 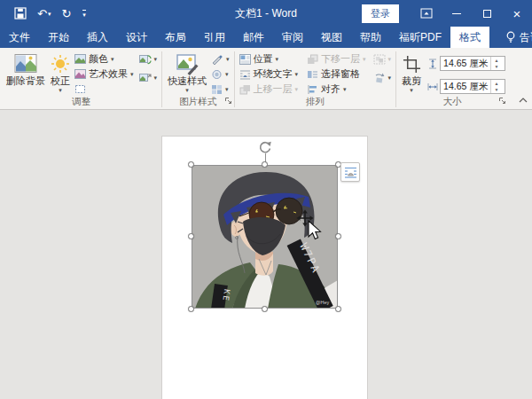 What do you see at coordinates (132, 74) in the screenshot?
I see `artistic-effects-dropdown-arrow-icon: ▾` at bounding box center [132, 74].